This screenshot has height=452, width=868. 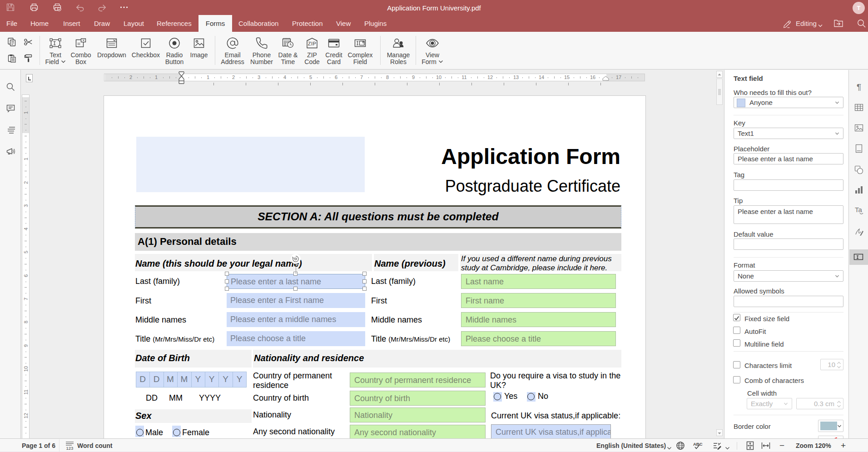 I want to click on svg-text: ABC, so click(x=698, y=444).